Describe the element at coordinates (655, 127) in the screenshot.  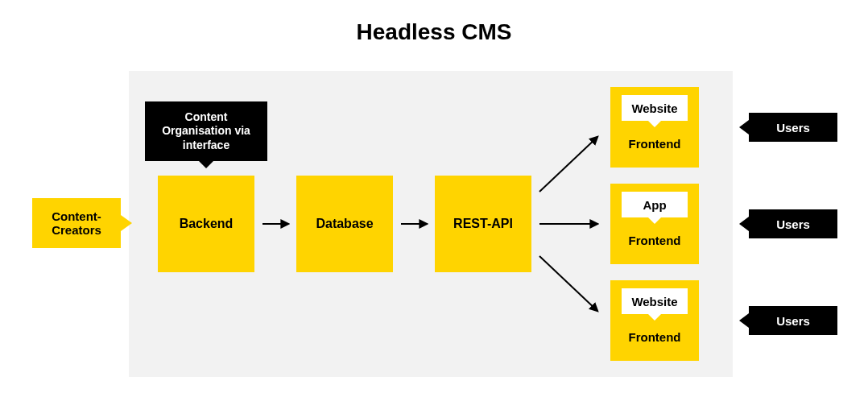
I see `box-frontend-website-top: Website Frontend` at that location.